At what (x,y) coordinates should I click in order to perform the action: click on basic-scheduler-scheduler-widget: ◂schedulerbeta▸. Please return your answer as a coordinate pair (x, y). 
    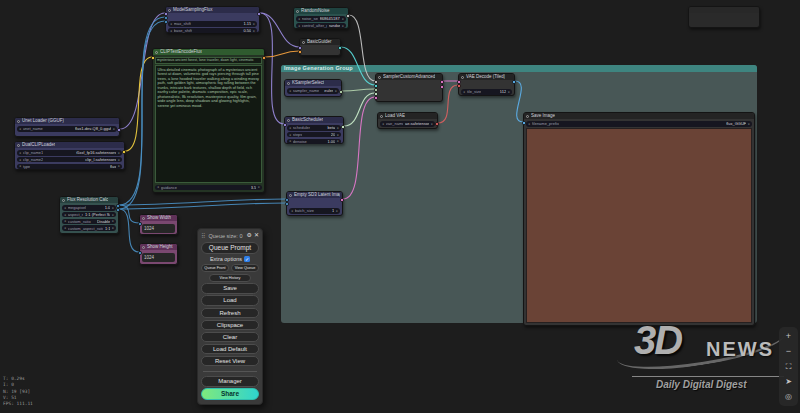
    Looking at the image, I should click on (314, 128).